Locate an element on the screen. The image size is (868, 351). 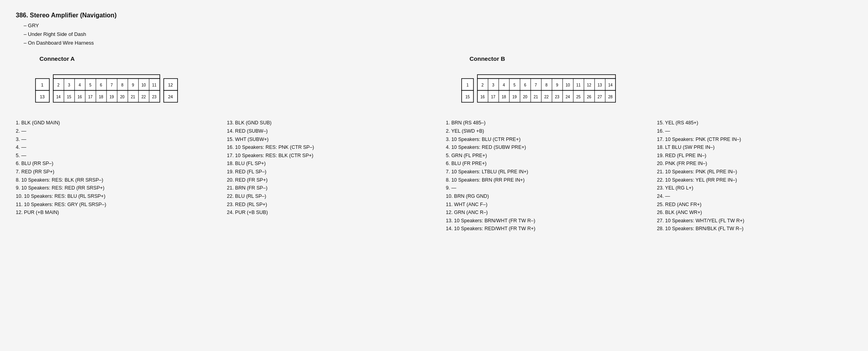
pin-item: 15. WHT (SUBW+) is located at coordinates (324, 140).